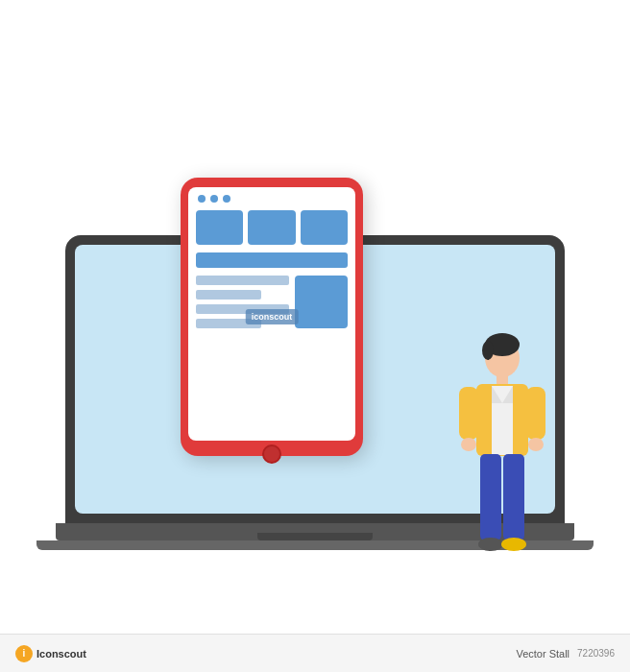 This screenshot has height=672, width=630. Describe the element at coordinates (543, 654) in the screenshot. I see `vector-stall-label: Vector Stall` at that location.